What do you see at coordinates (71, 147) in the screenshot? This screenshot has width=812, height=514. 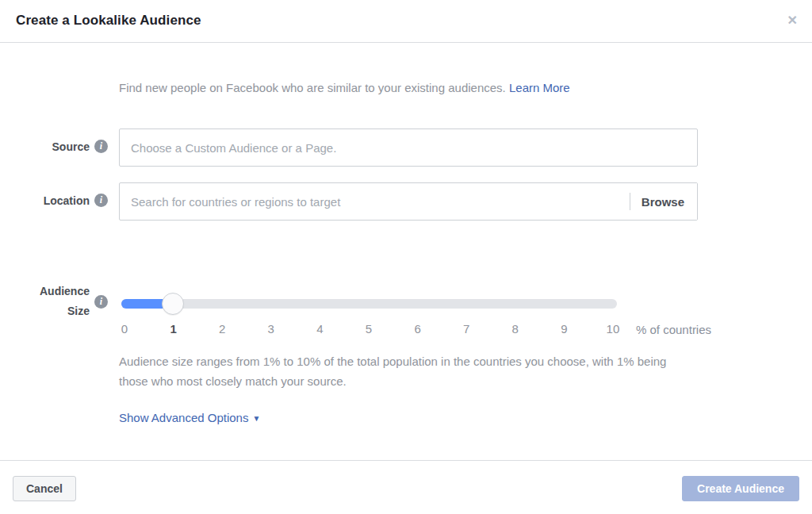 I see `source-label: Source` at bounding box center [71, 147].